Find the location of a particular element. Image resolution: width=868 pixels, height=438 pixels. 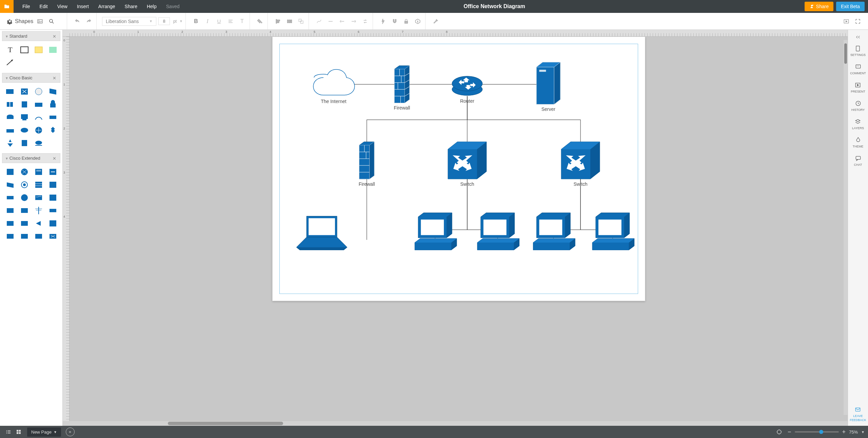

menu-arrange: Arrange is located at coordinates (107, 6).